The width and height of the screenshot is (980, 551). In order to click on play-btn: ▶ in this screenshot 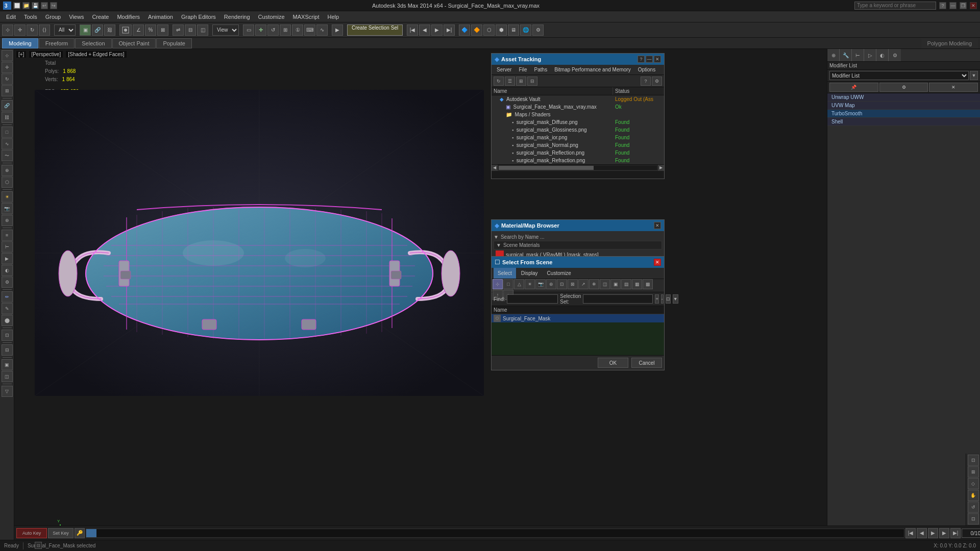, I will do `click(933, 533)`.